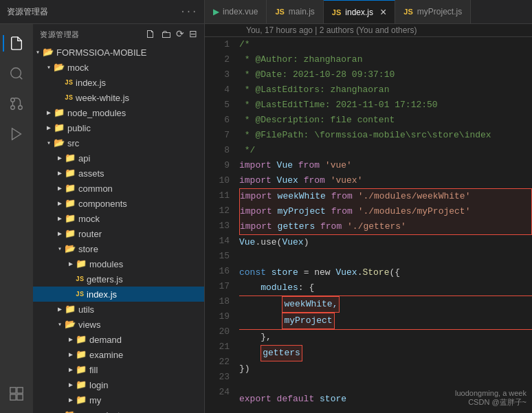 This screenshot has width=532, height=413. I want to click on line-number: 4, so click(217, 90).